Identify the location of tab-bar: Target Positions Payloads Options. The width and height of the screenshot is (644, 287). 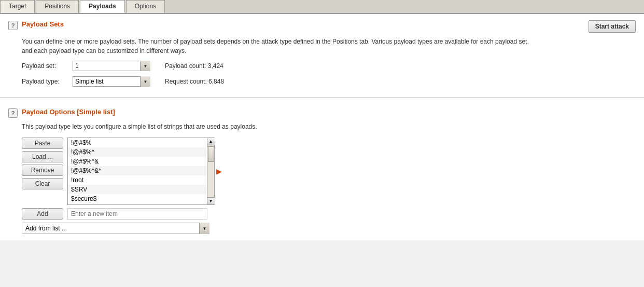
(322, 7).